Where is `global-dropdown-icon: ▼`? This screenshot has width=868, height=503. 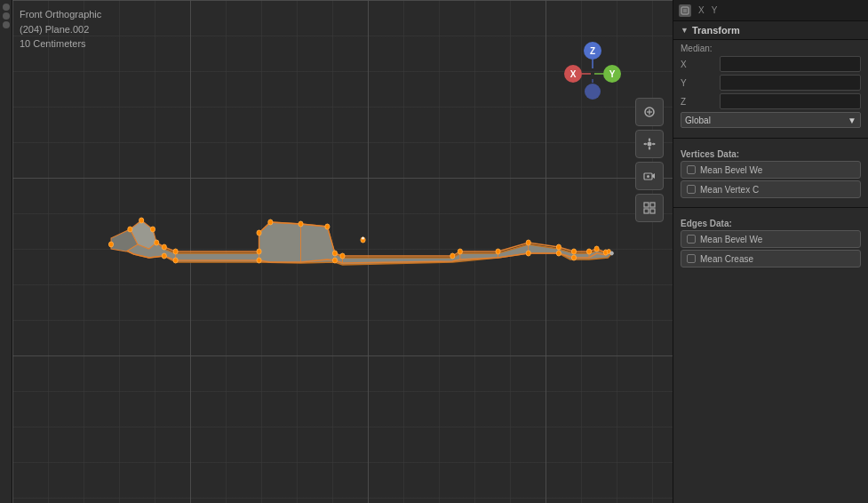 global-dropdown-icon: ▼ is located at coordinates (852, 121).